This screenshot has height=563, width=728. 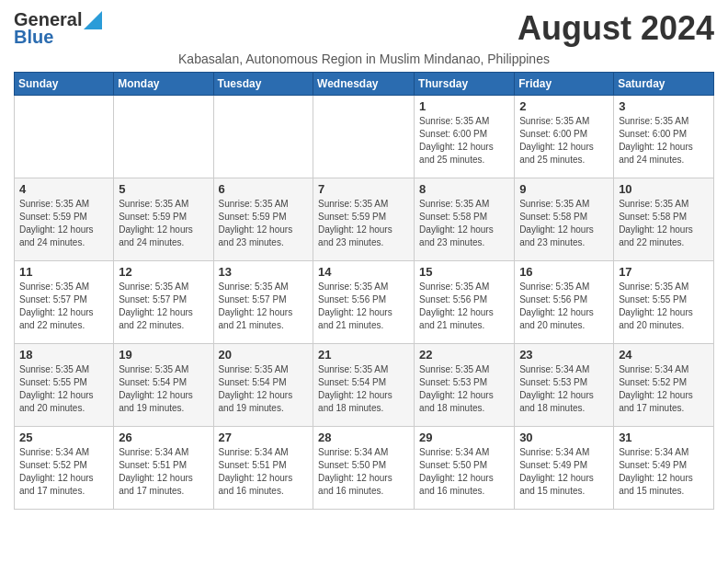 I want to click on day-info: Sunrise: 5:34 AM Sunset: 5:50 PM Dayligh…, so click(x=464, y=472).